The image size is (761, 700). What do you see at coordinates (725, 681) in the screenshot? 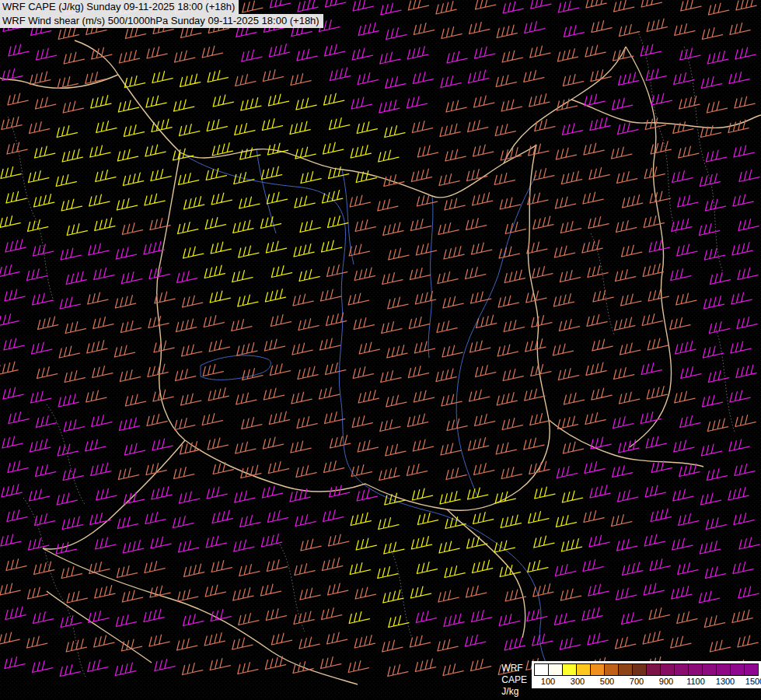
I see `legend-tick-1300: 1300` at bounding box center [725, 681].